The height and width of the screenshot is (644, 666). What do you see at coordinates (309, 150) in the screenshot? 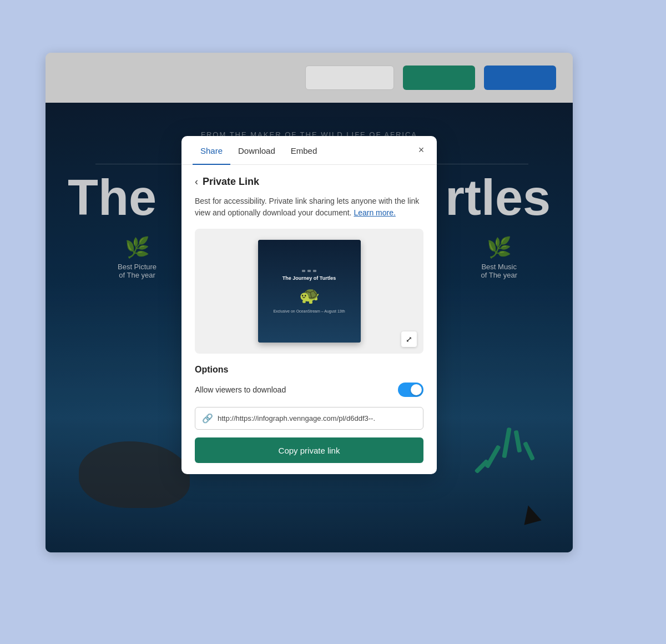
I see `modal-tabs-bar: Share Download Embed ×` at bounding box center [309, 150].